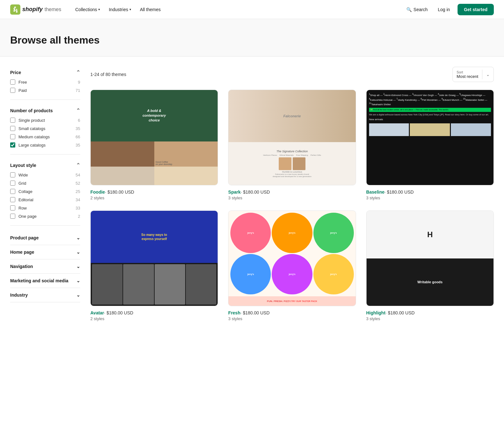  I want to click on spark-image-top: Falconerie, so click(292, 116).